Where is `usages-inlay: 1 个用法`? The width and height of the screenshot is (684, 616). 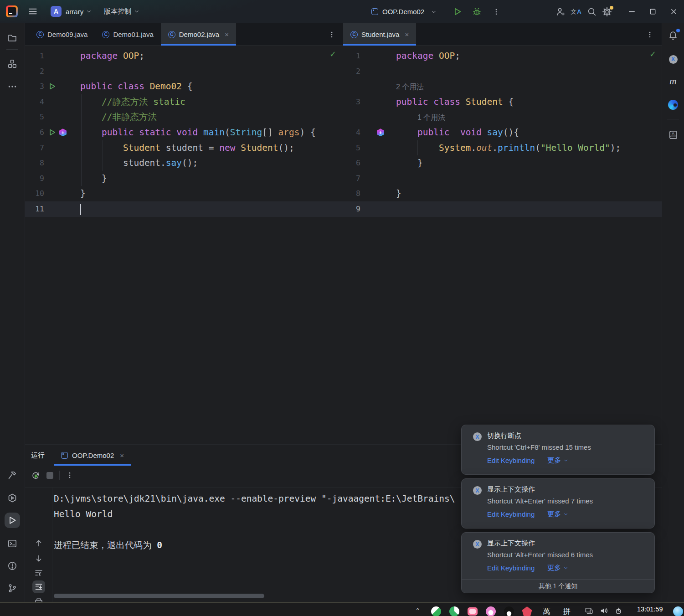
usages-inlay: 1 个用法 is located at coordinates (431, 118).